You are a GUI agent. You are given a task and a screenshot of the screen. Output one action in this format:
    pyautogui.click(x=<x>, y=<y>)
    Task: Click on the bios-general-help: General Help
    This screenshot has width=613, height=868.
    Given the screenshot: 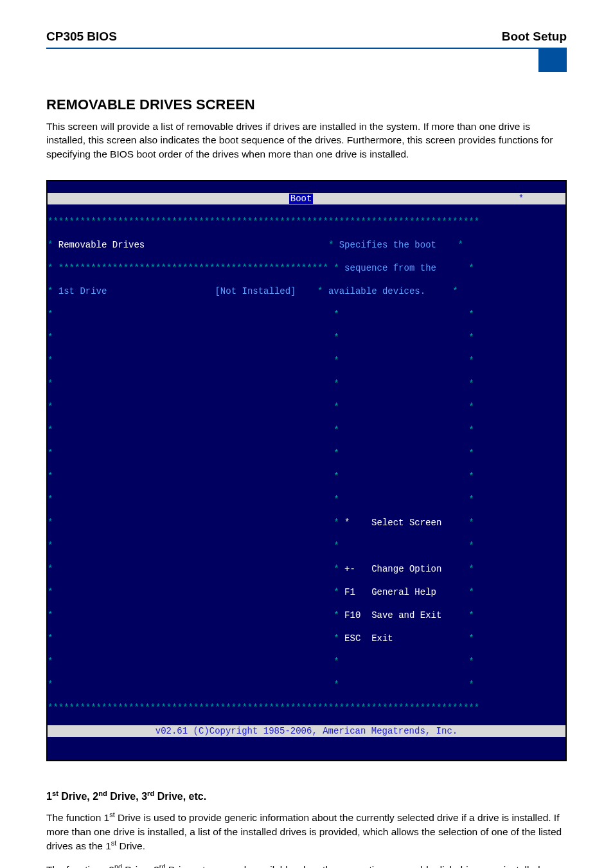 What is the action you would take?
    pyautogui.click(x=404, y=592)
    